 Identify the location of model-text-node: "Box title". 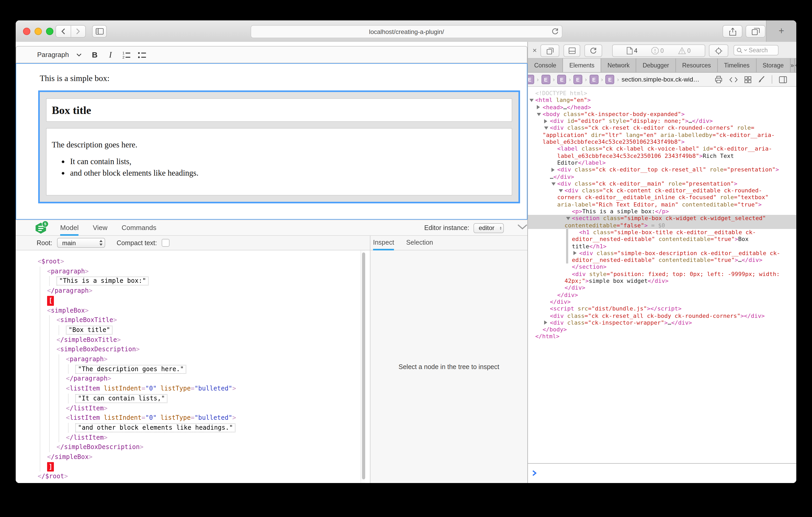
(215, 330).